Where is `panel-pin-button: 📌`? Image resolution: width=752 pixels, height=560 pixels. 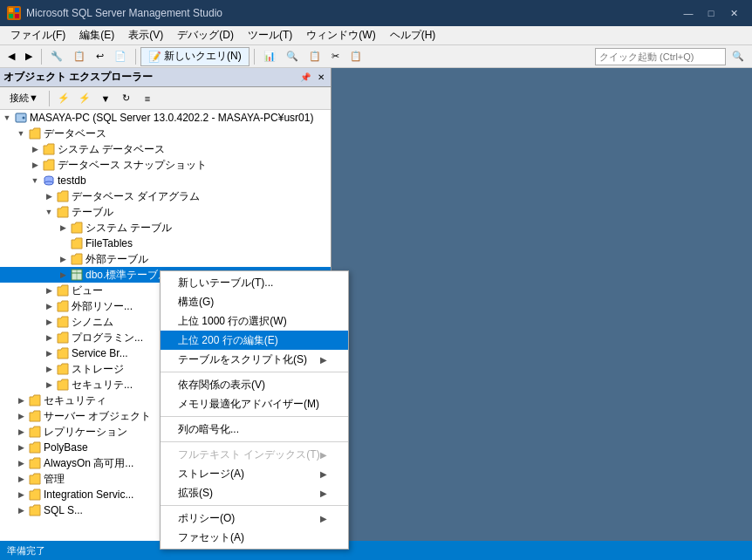
panel-pin-button: 📌 is located at coordinates (305, 78).